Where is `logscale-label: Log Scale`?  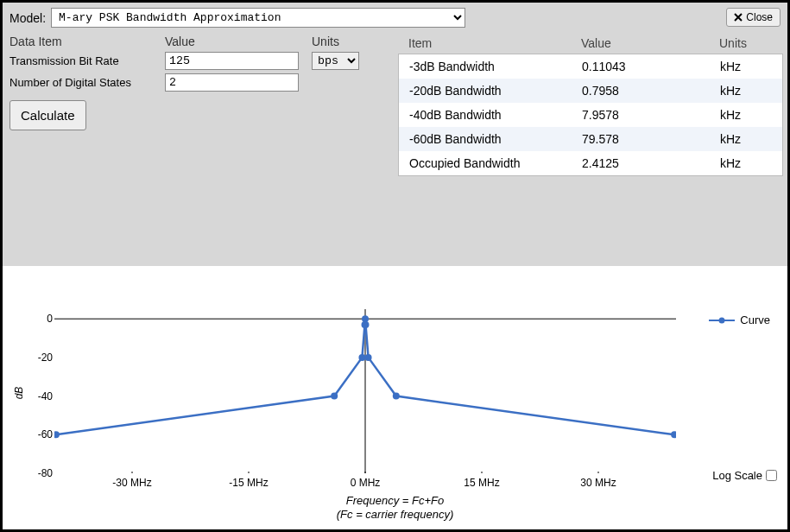
logscale-label: Log Scale is located at coordinates (737, 475).